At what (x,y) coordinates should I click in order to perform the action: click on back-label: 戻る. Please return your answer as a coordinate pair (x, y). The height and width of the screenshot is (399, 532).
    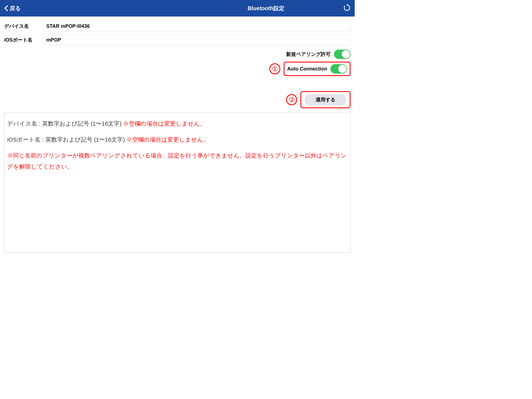
    Looking at the image, I should click on (15, 8).